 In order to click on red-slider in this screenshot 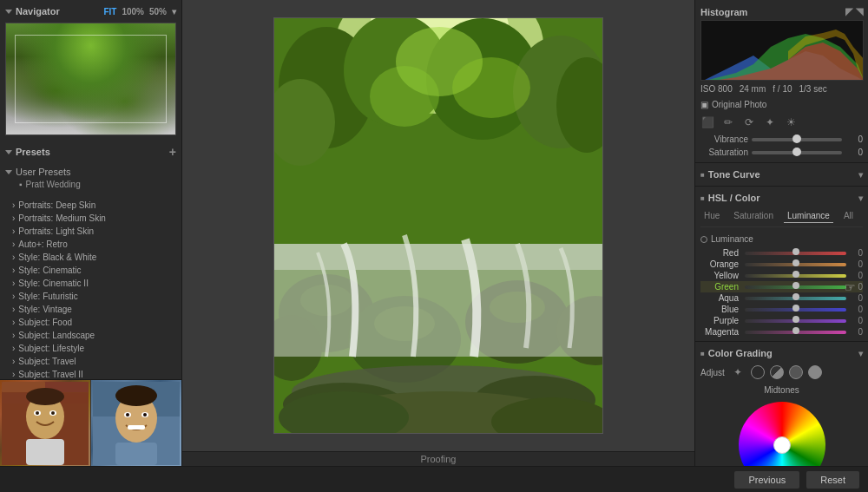, I will do `click(795, 253)`.